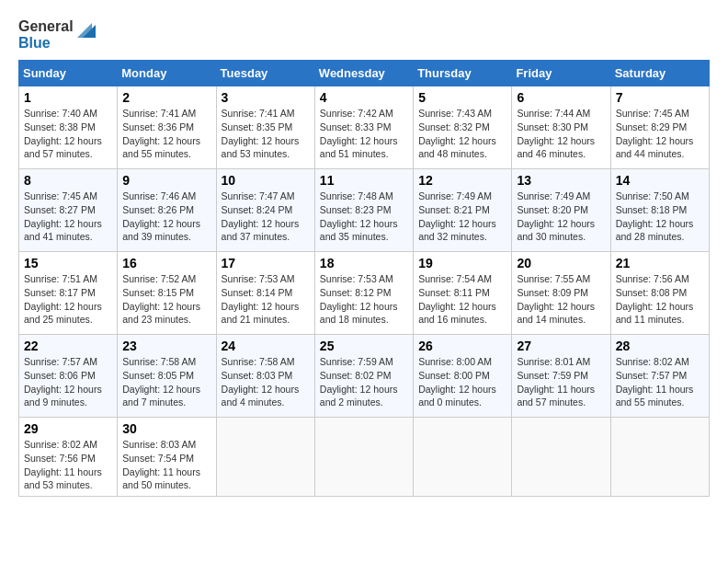 The image size is (728, 563). I want to click on calendar-cell: 25Sunrise: 7:59 AM Sunset: 8:02 PM Dayli…, so click(364, 376).